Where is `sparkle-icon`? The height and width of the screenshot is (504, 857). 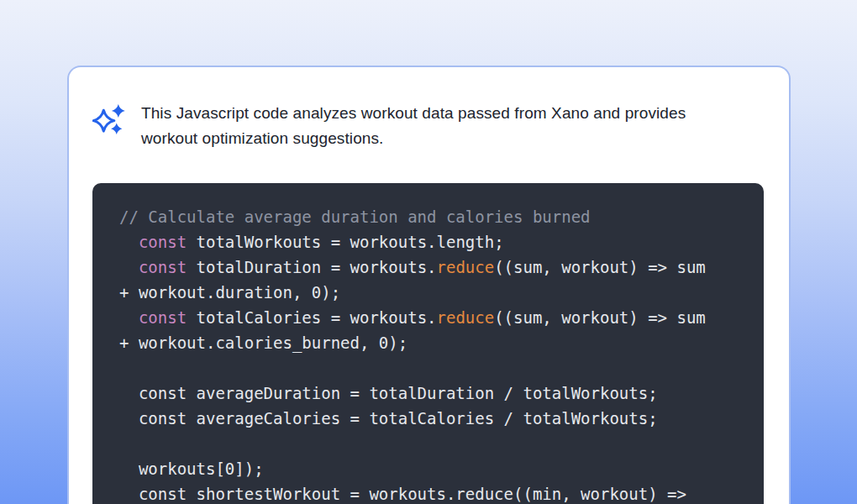 sparkle-icon is located at coordinates (109, 119).